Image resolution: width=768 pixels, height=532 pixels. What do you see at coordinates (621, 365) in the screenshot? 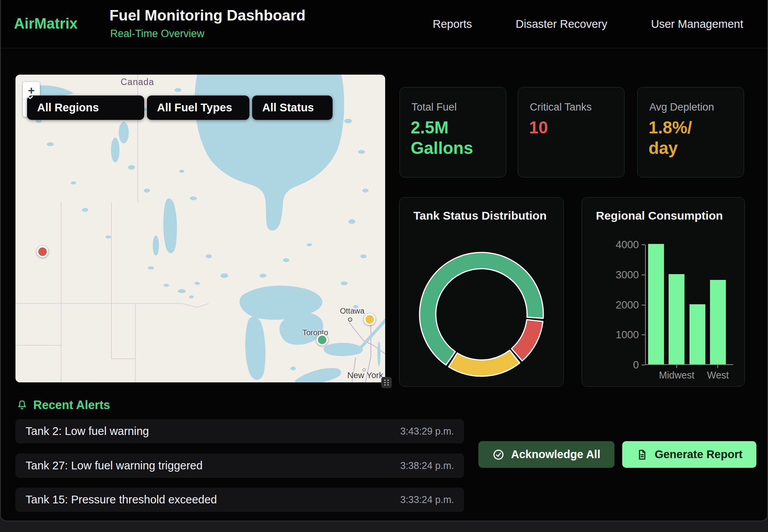
I see `y-axis-tick-label: 0` at bounding box center [621, 365].